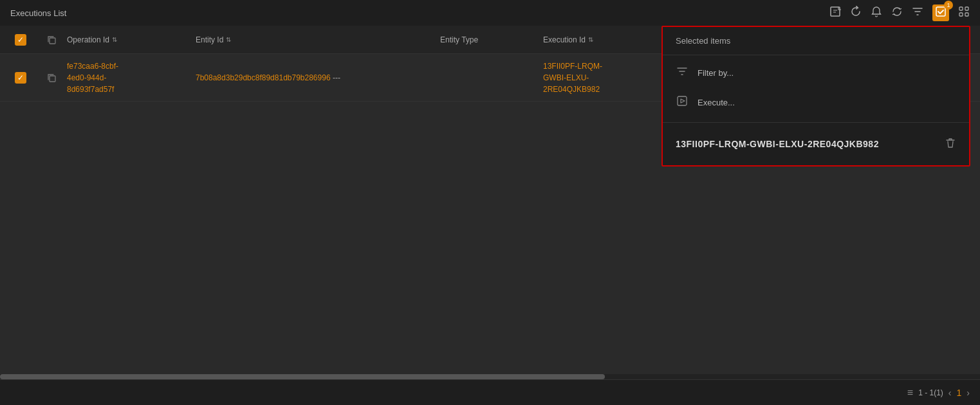 The height and width of the screenshot is (405, 980). Describe the element at coordinates (816, 73) in the screenshot. I see `filter-by-item: Filter by...` at that location.